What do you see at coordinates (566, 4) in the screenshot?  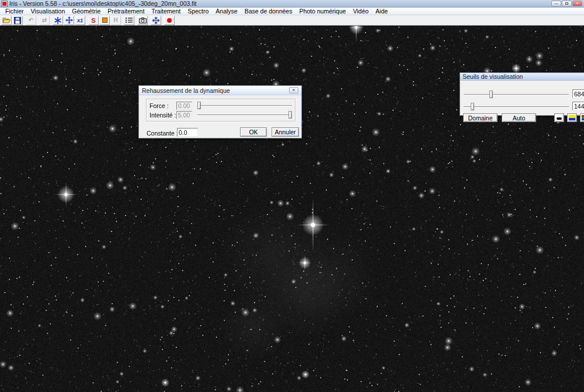 I see `maximize-icon` at bounding box center [566, 4].